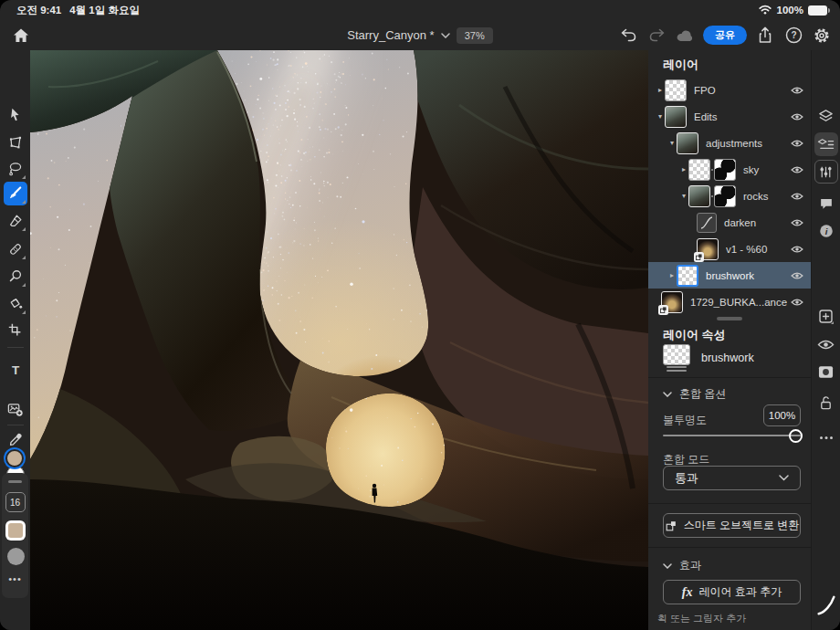 The width and height of the screenshot is (840, 630). I want to click on eyedropper-tool-button, so click(16, 440).